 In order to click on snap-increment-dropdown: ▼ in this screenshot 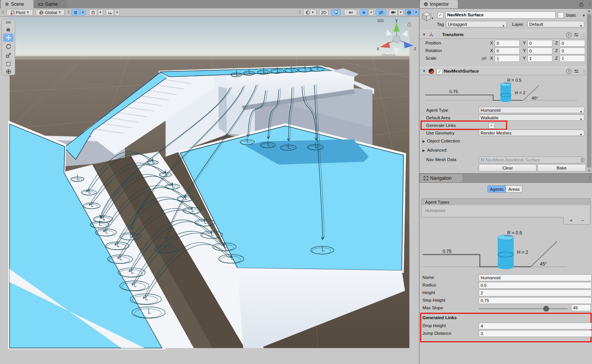, I will do `click(117, 12)`.